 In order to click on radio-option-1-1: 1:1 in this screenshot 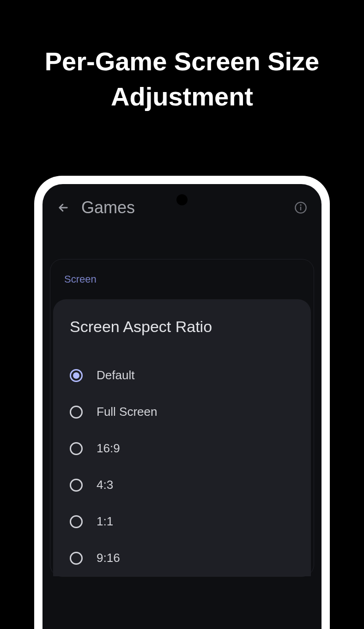, I will do `click(182, 522)`.